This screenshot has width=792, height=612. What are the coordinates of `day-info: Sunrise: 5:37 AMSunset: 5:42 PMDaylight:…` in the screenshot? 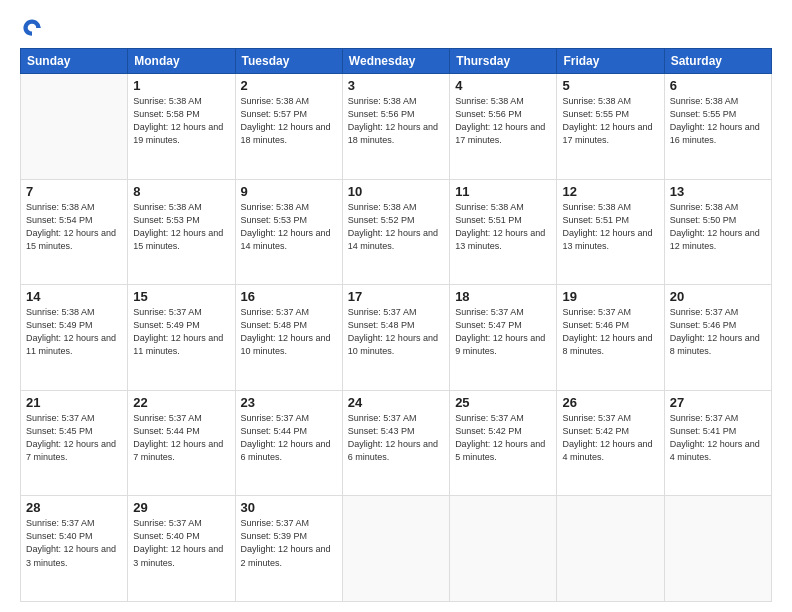 It's located at (503, 438).